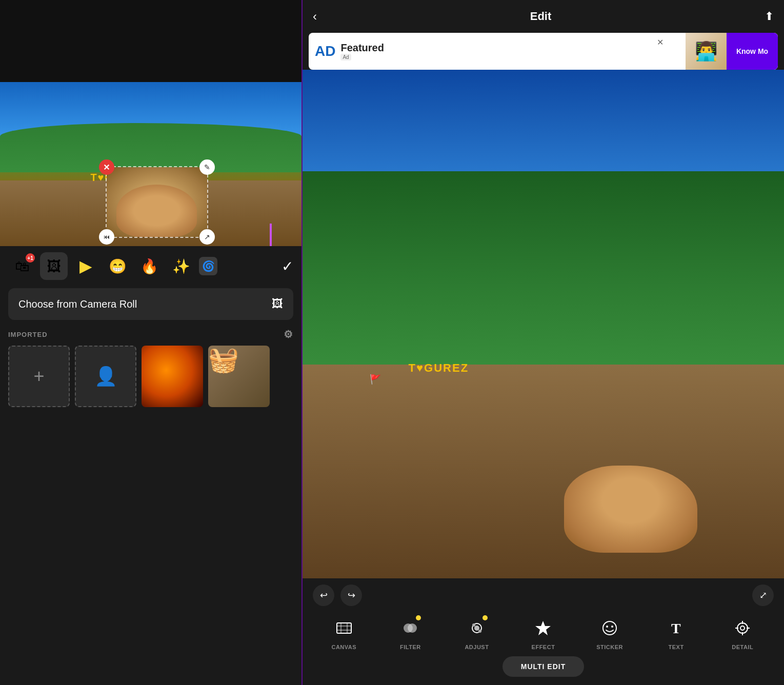  Describe the element at coordinates (325, 51) in the screenshot. I see `ad-logo: AD` at that location.